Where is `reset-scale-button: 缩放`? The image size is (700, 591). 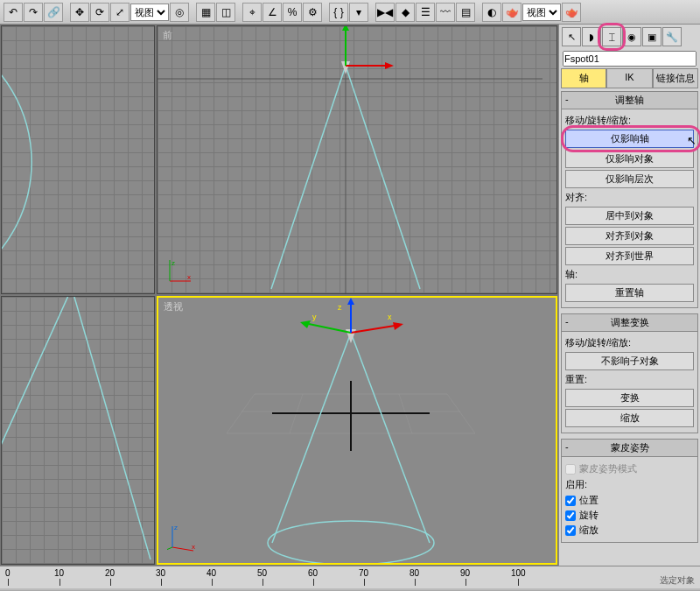 reset-scale-button: 缩放 is located at coordinates (630, 419).